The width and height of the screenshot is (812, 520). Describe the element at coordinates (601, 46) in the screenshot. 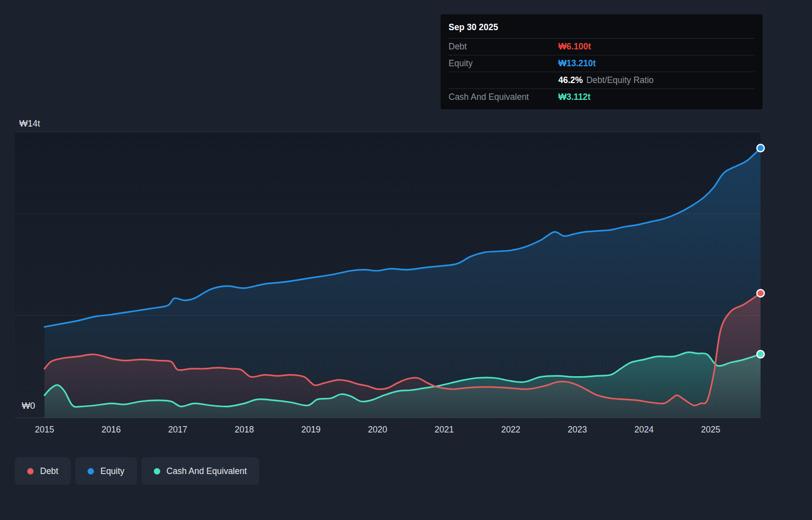

I see `tooltip-row-debt: Debt ₩6.100t` at that location.